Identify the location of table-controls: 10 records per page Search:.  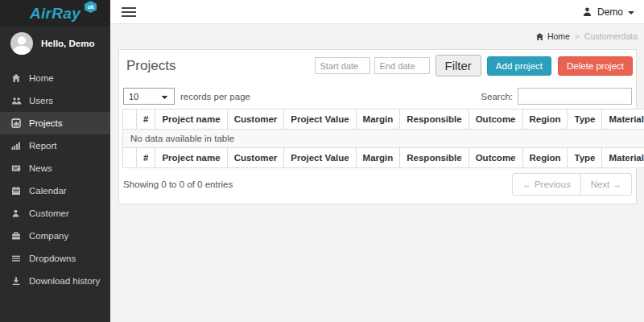
(378, 97).